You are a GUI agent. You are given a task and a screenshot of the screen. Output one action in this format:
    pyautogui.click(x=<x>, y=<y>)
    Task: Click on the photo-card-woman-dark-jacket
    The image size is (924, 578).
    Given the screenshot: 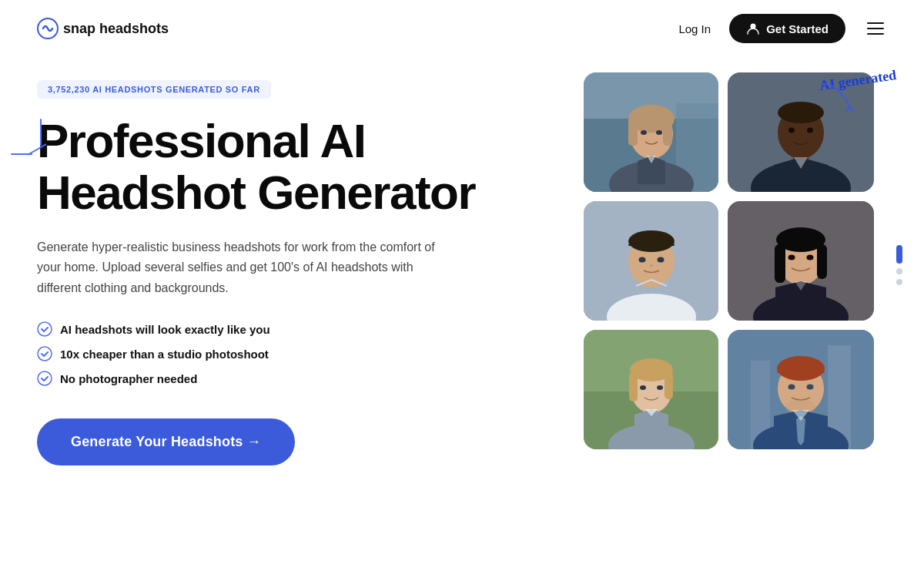 What is the action you would take?
    pyautogui.click(x=801, y=260)
    